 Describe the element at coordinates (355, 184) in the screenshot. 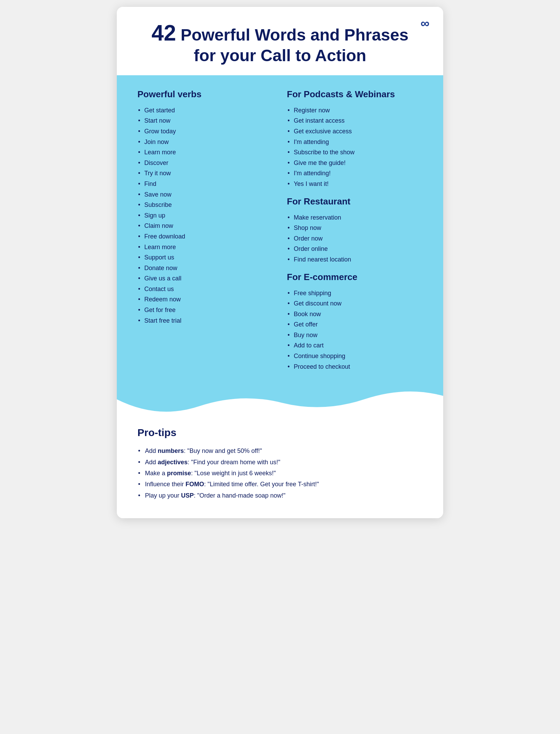

I see `list-item: Yes I want it!` at that location.